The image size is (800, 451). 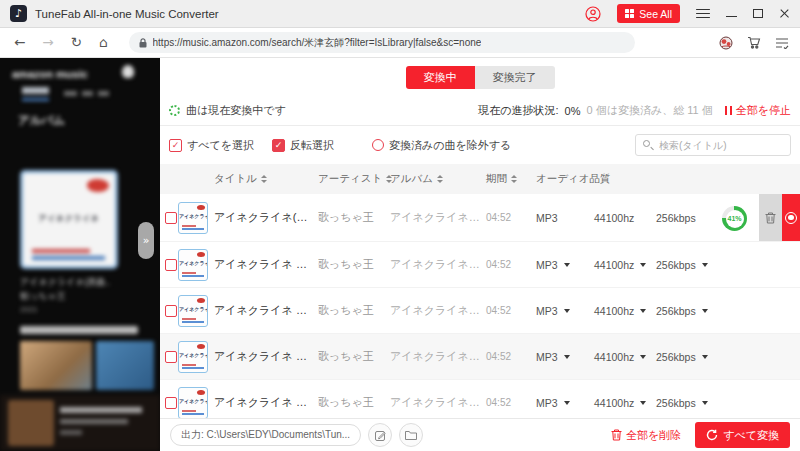 What do you see at coordinates (646, 436) in the screenshot?
I see `delete-all-button: 全部を削除` at bounding box center [646, 436].